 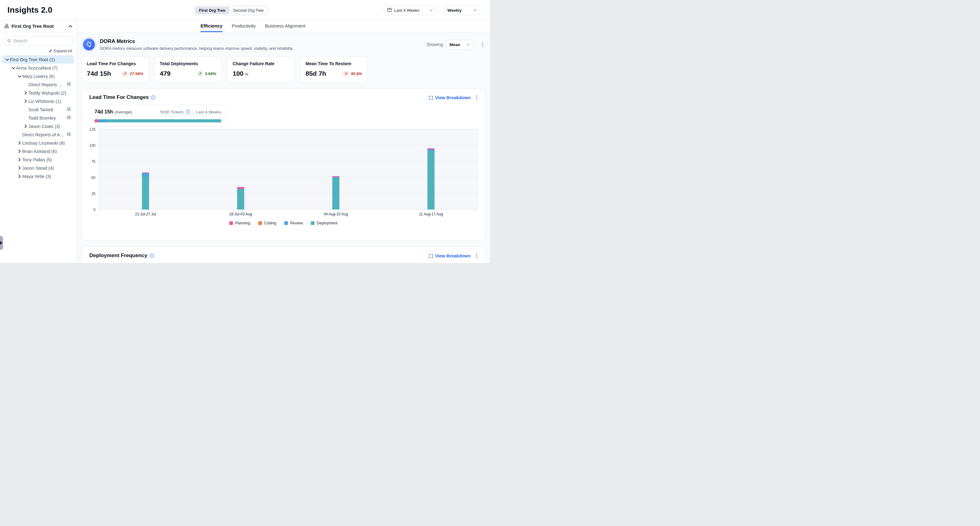 I want to click on tree-item-label: Teddy Wylupski (2), so click(x=47, y=93).